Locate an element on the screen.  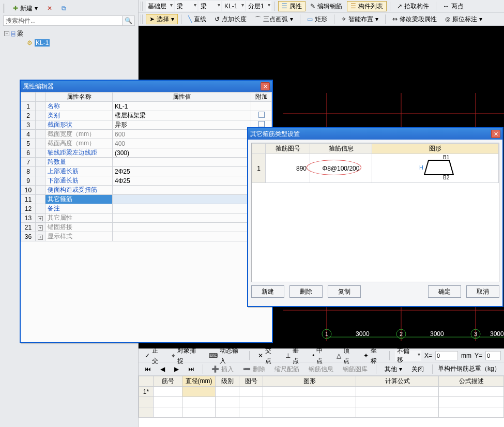
nav-first: ⏮ is located at coordinates (148, 369).